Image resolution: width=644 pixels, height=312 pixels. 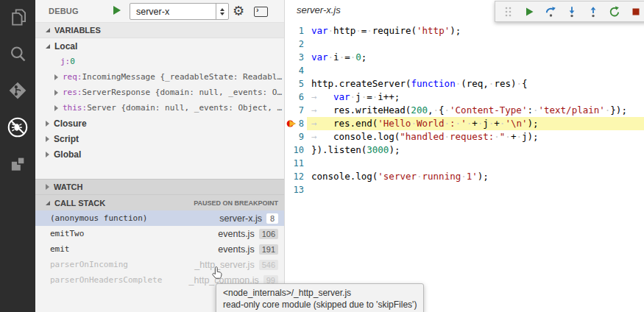 What do you see at coordinates (465, 137) in the screenshot?
I see `code-line: 9→console.log("handled·request:·"·+·j);` at bounding box center [465, 137].